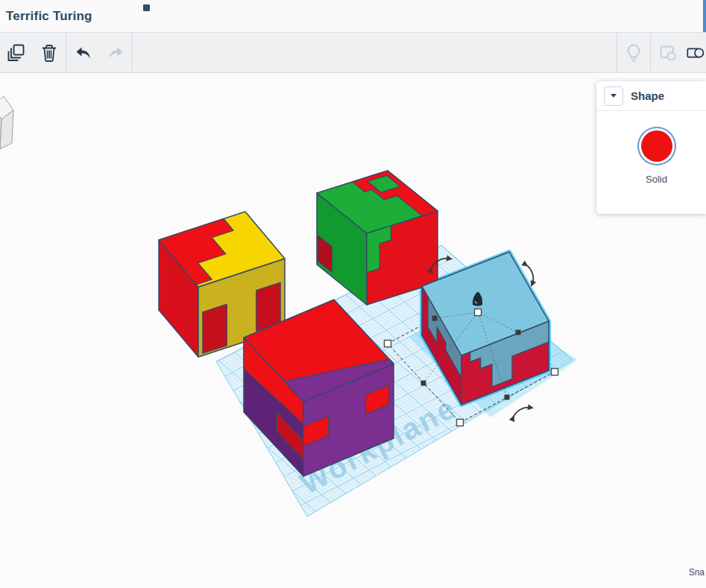  What do you see at coordinates (667, 53) in the screenshot?
I see `notes-icon` at bounding box center [667, 53].